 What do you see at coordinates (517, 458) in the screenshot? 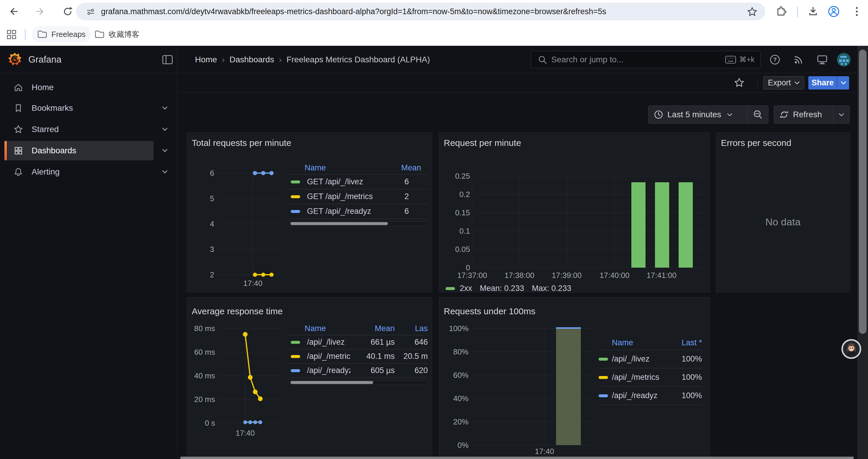
I see `page-horizontal-scrollbar` at bounding box center [517, 458].